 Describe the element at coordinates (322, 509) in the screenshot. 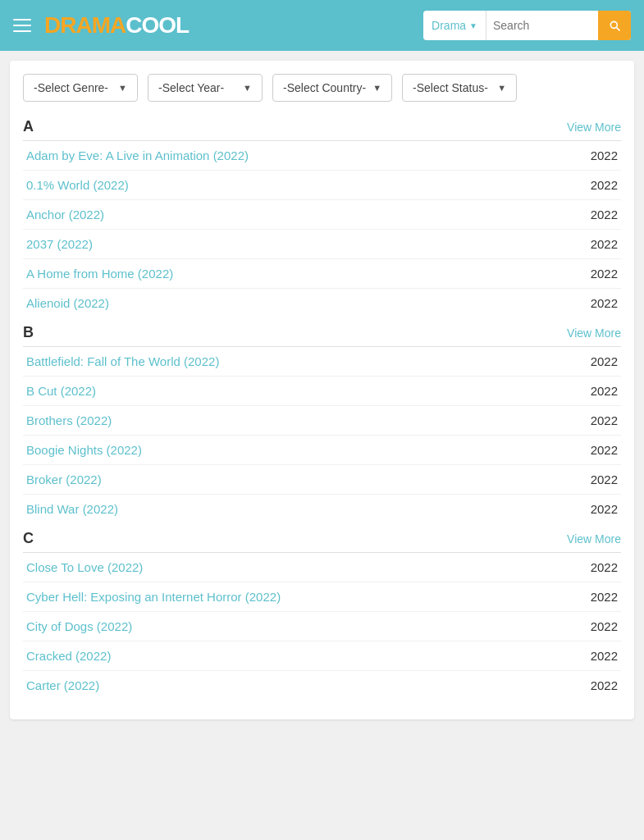

I see `list-item: Blind War (2022)2022` at that location.